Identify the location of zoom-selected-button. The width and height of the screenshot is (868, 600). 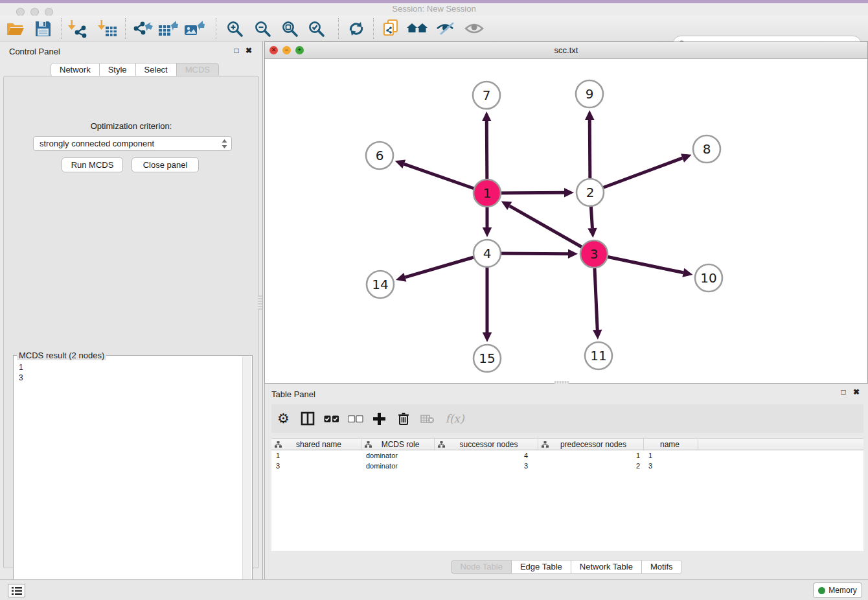
(316, 29).